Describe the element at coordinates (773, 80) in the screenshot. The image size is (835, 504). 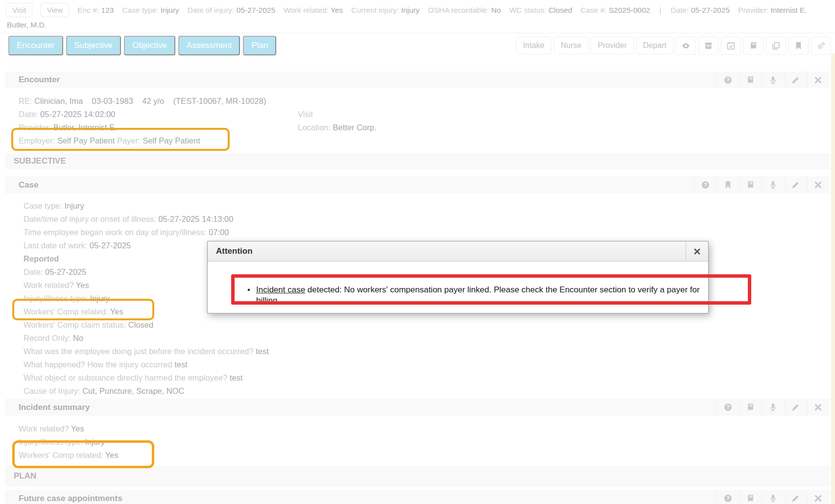
I see `encounter-header-icons` at that location.